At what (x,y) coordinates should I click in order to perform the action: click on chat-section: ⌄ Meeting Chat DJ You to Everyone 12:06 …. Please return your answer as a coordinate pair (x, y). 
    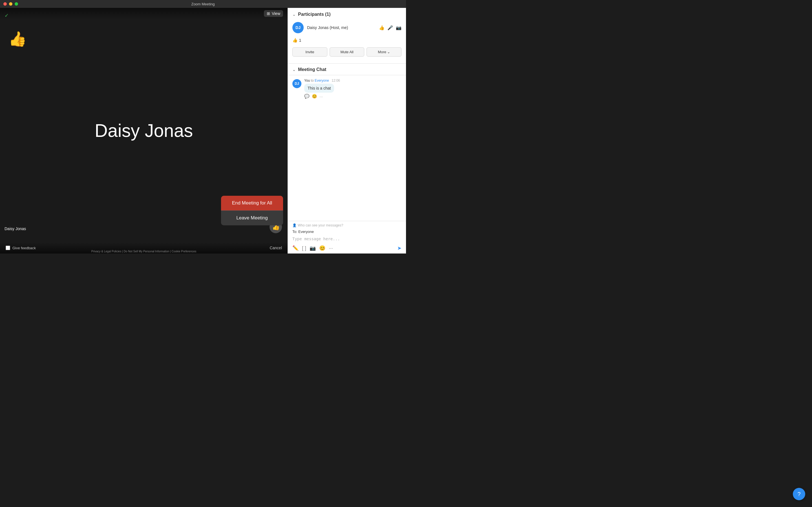
    Looking at the image, I should click on (347, 159).